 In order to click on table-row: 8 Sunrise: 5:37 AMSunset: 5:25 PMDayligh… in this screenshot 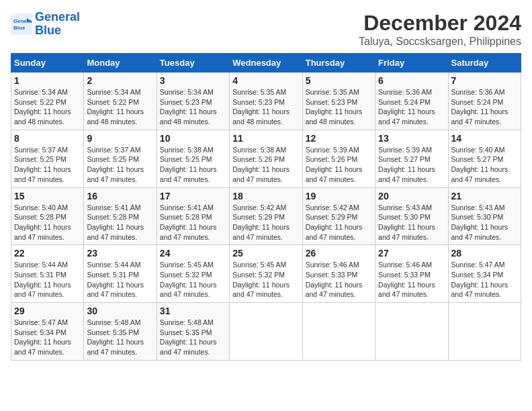, I will do `click(266, 158)`.